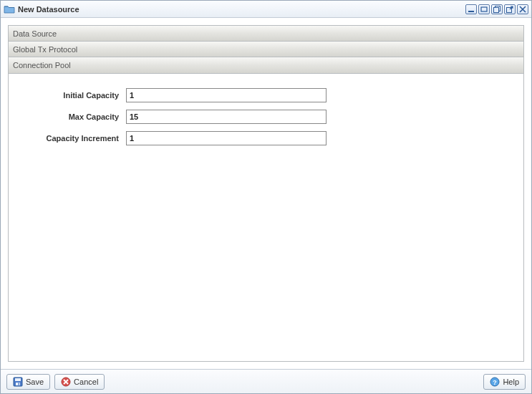 The image size is (532, 394). Describe the element at coordinates (266, 49) in the screenshot. I see `accordion: Data Source Global Tx Protocol Connectio…` at that location.